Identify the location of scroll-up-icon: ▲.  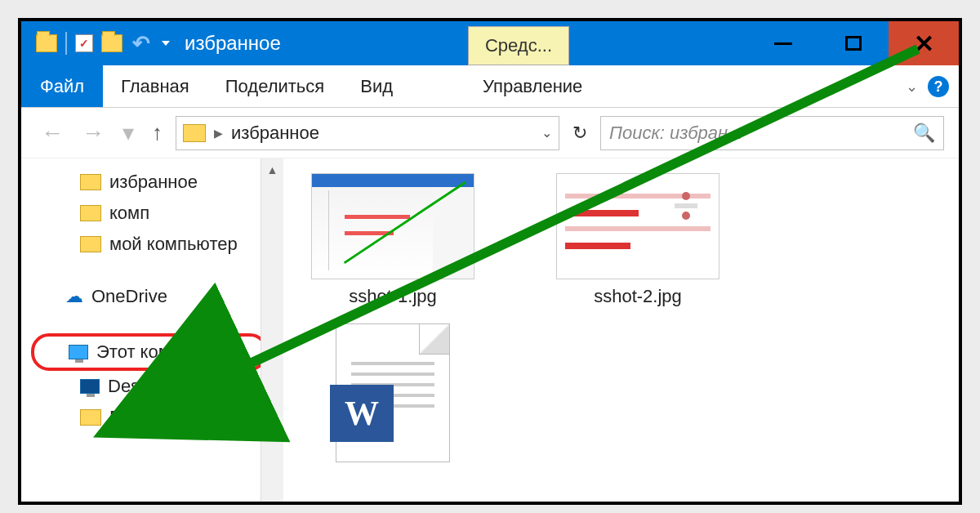
(273, 170).